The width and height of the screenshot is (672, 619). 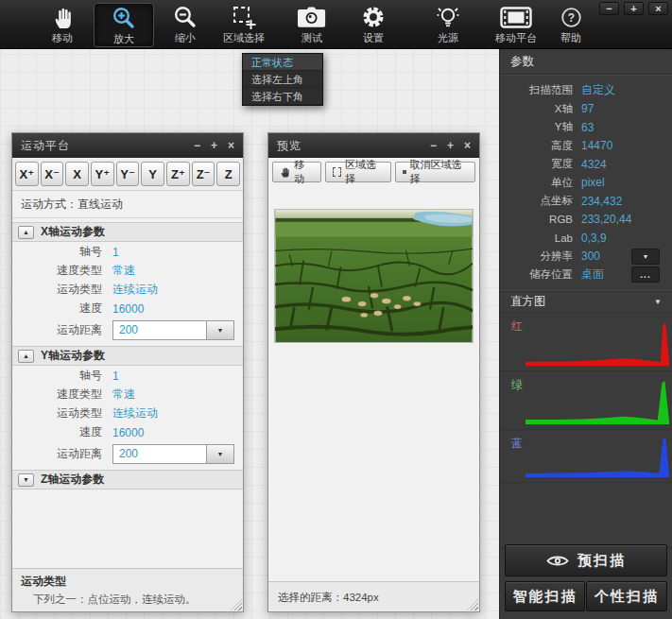 What do you see at coordinates (283, 62) in the screenshot?
I see `menu-item-normal-state: 正常状态` at bounding box center [283, 62].